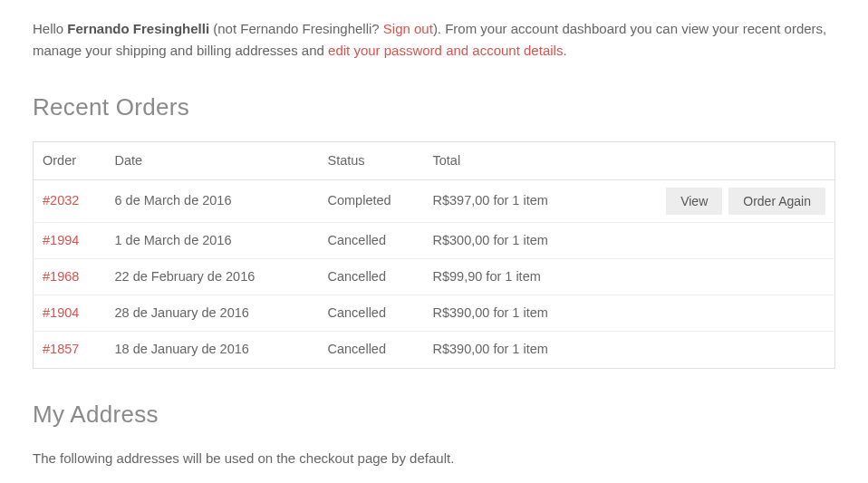 The image size is (868, 483). What do you see at coordinates (371, 160) in the screenshot?
I see `orders-header-status: Status` at bounding box center [371, 160].